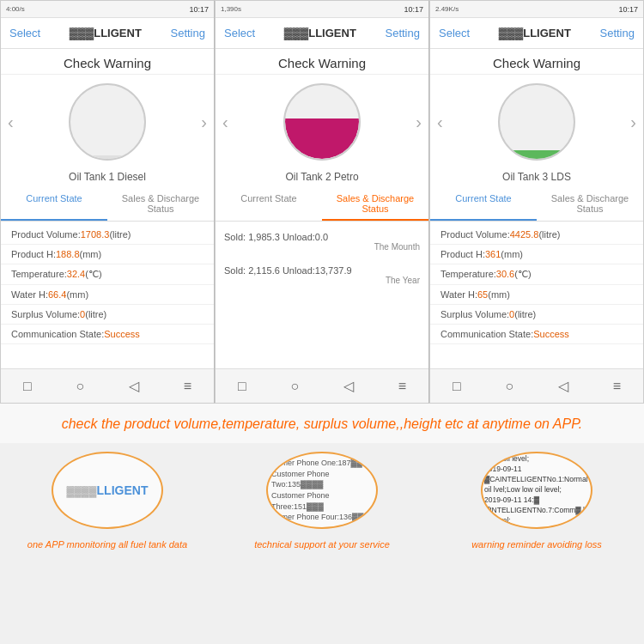 The height and width of the screenshot is (644, 644). I want to click on notification-content: ▓▓al oil level;2019-09-11▓CAINTELLIGENTN…, so click(537, 489).